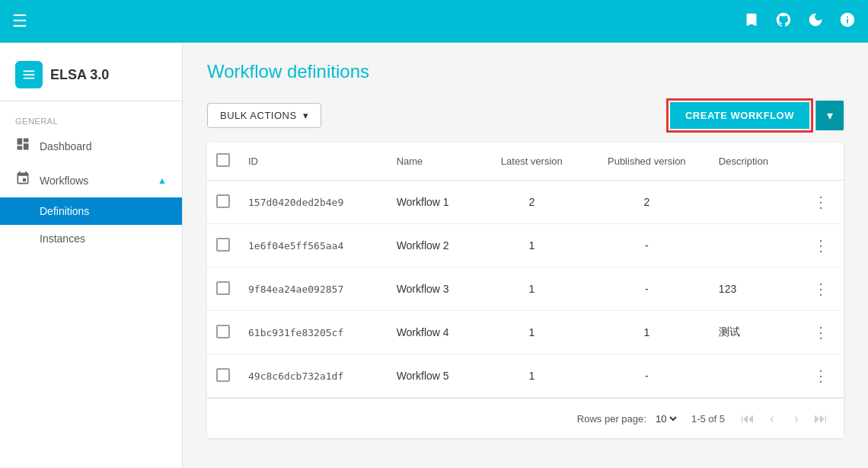  What do you see at coordinates (531, 203) in the screenshot?
I see `row-latest-version: 2` at bounding box center [531, 203].